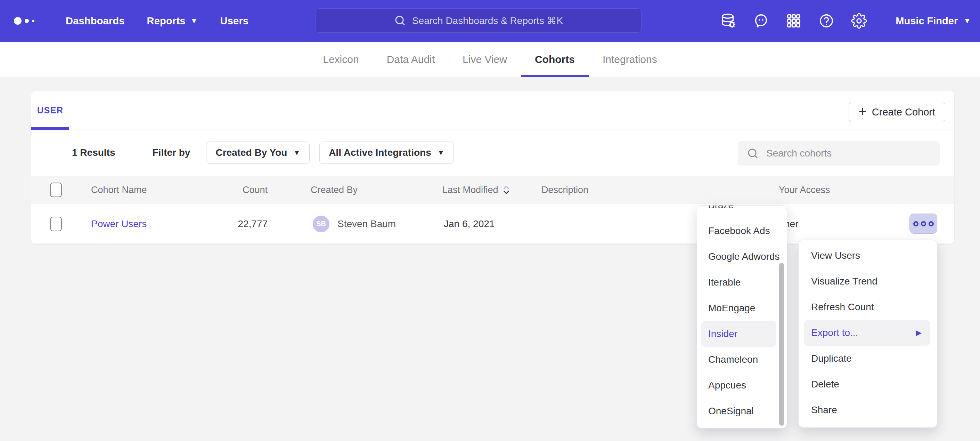 This screenshot has width=980, height=441. I want to click on menu-item-refresh-count: Refresh Count, so click(868, 307).